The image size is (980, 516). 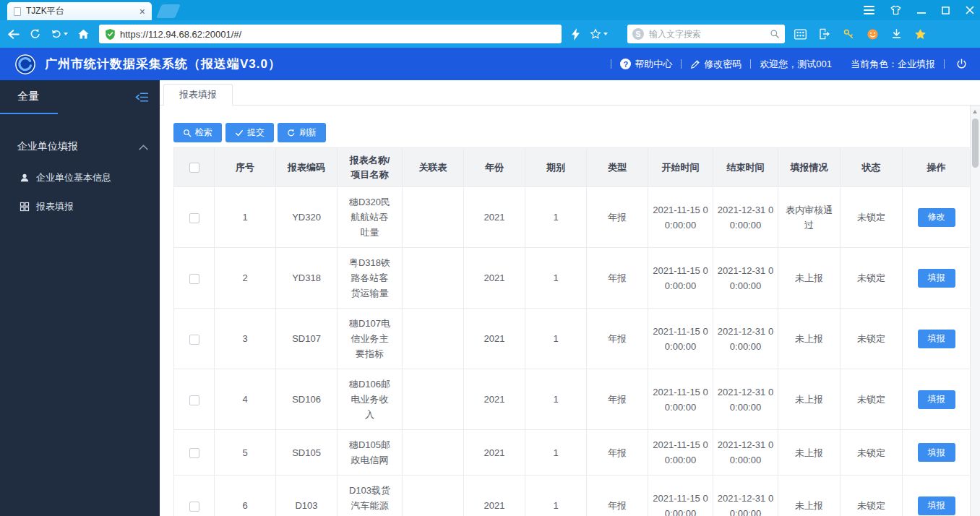 What do you see at coordinates (617, 278) in the screenshot?
I see `cell-type: 年报` at bounding box center [617, 278].